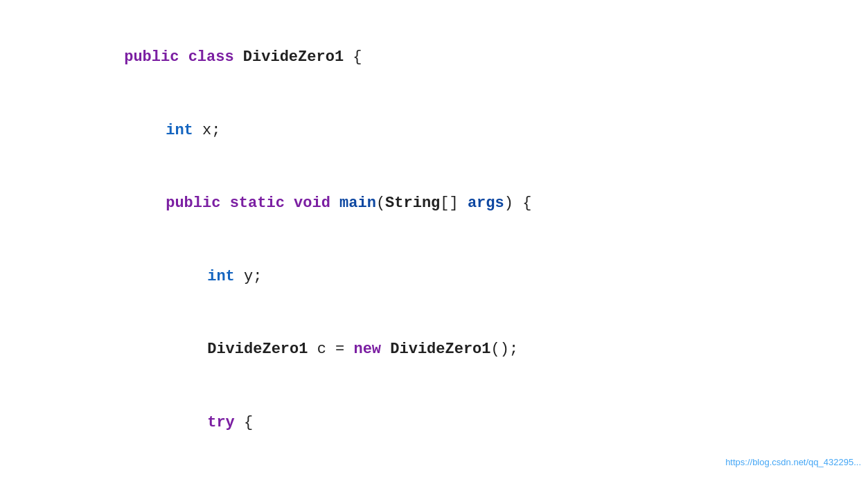 This screenshot has height=477, width=868. I want to click on code-line-6: try {, so click(434, 423).